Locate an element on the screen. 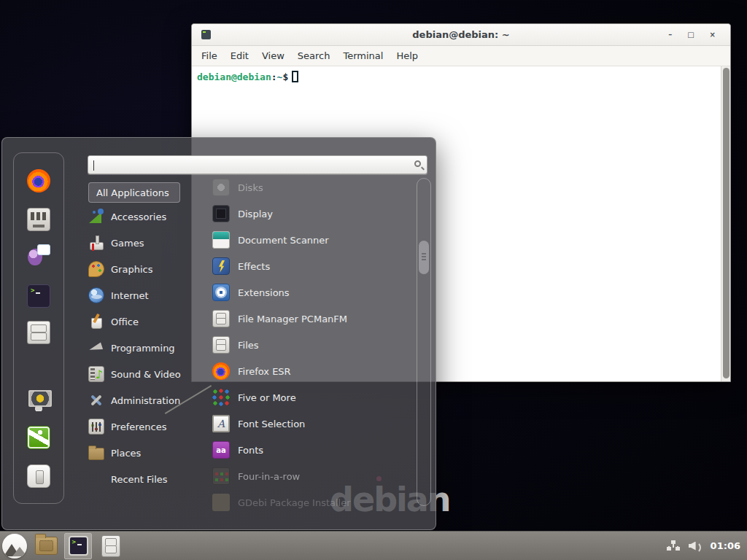 The height and width of the screenshot is (560, 747). firefox-launcher-icon is located at coordinates (39, 181).